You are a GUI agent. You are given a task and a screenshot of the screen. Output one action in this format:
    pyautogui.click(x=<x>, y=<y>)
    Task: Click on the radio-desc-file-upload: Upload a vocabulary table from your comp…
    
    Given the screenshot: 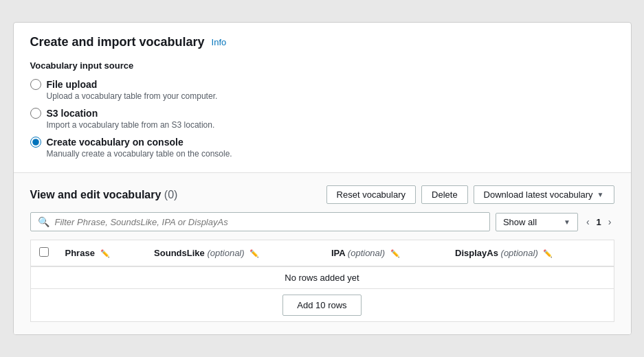 What is the action you would take?
    pyautogui.click(x=331, y=96)
    